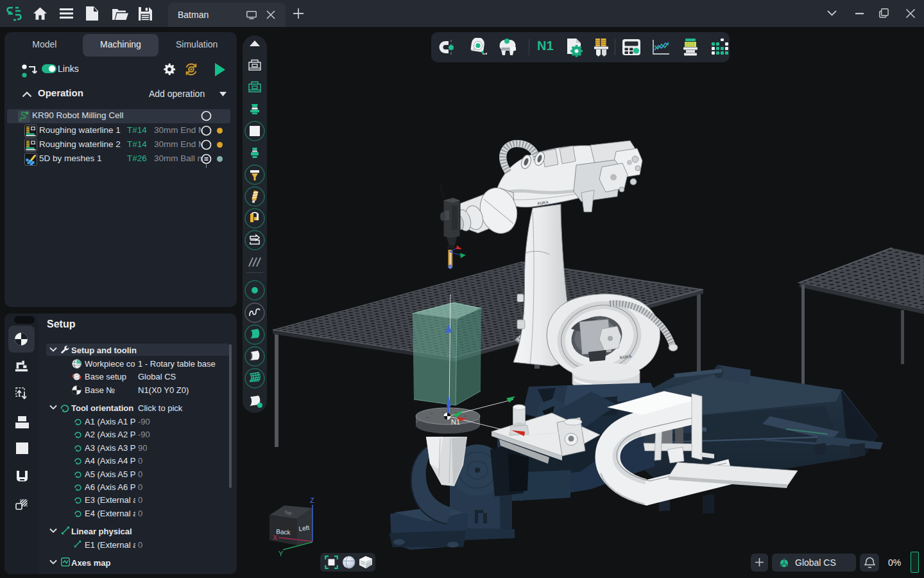 This screenshot has width=924, height=578. What do you see at coordinates (281, 554) in the screenshot?
I see `svg-text: Y` at bounding box center [281, 554].